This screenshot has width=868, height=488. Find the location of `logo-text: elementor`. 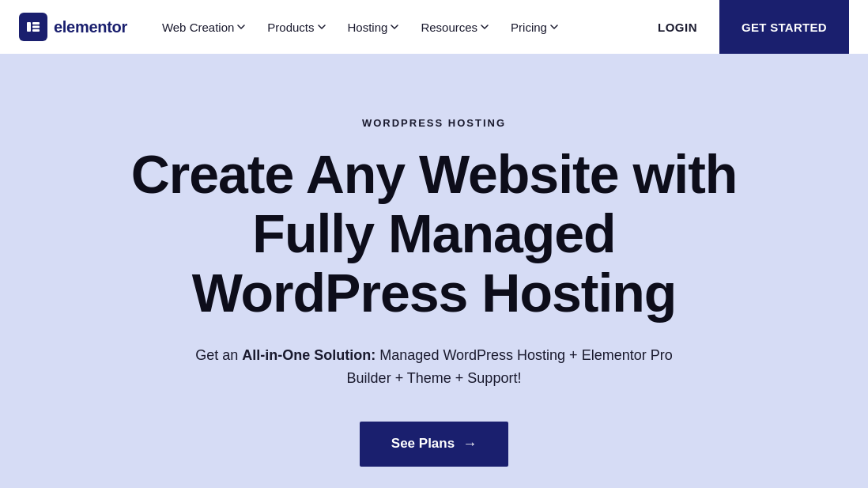

logo-text: elementor is located at coordinates (90, 27).